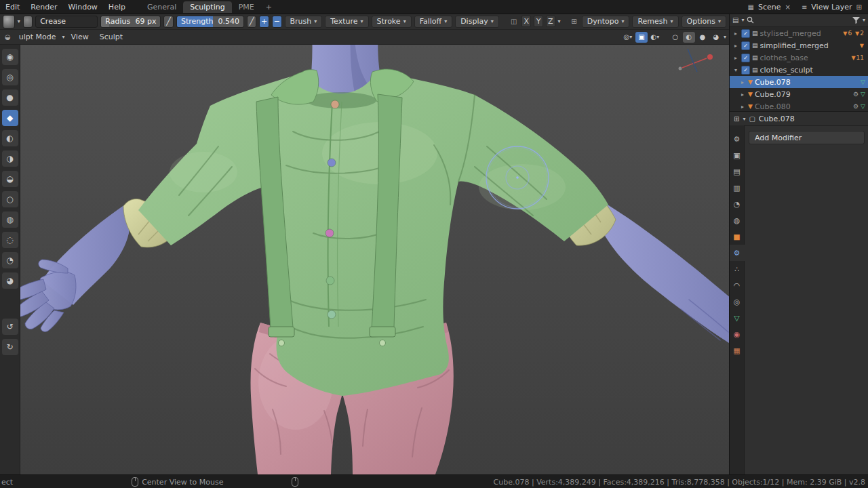 Image resolution: width=868 pixels, height=488 pixels. Describe the element at coordinates (737, 350) in the screenshot. I see `tab-texture: ▦` at that location.